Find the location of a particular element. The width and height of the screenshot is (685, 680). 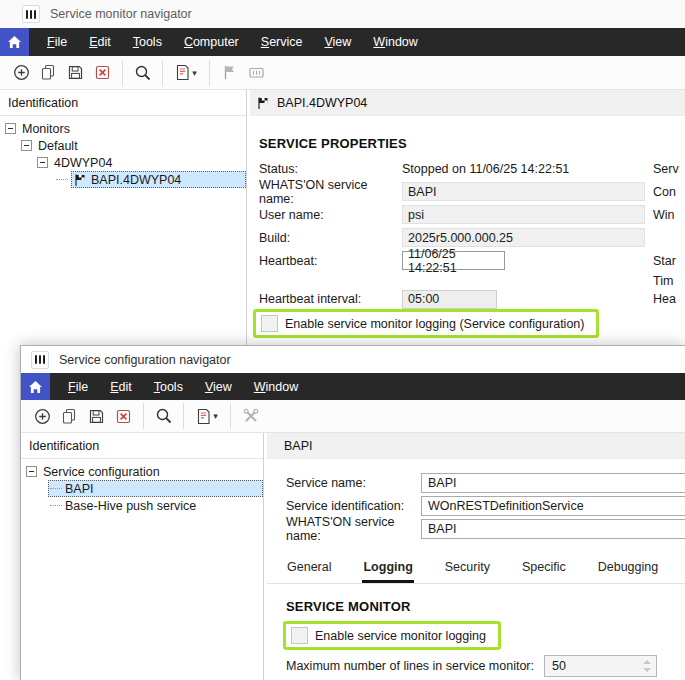

service-identification-label: Service identification: is located at coordinates (354, 506).